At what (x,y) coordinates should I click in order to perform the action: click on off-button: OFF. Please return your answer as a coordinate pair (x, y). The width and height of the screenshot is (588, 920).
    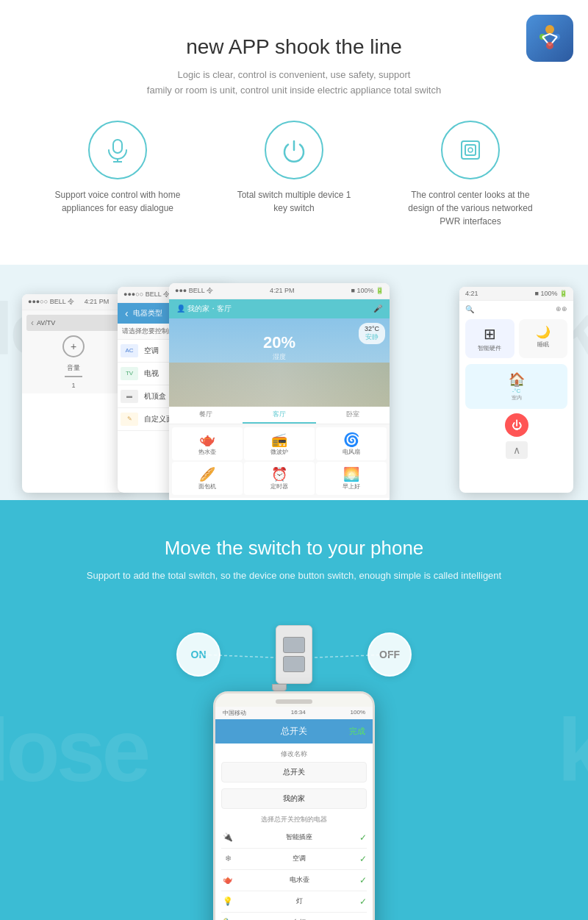
    Looking at the image, I should click on (390, 655).